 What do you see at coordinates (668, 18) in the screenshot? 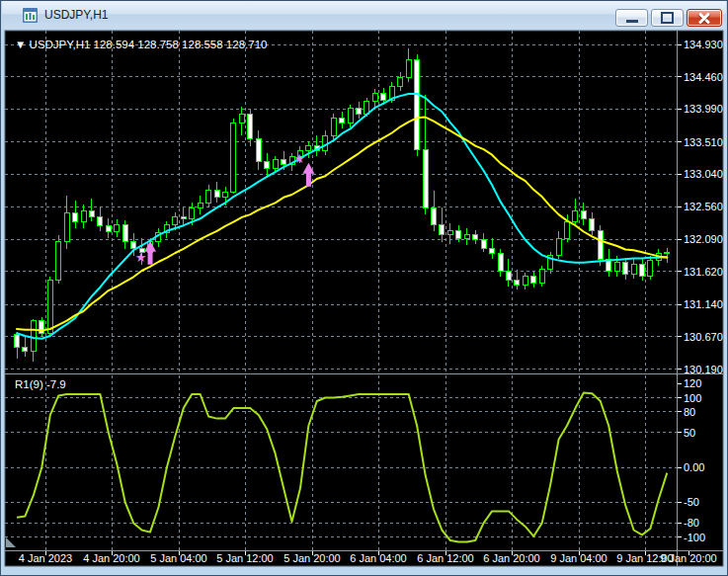
I see `restore-button` at bounding box center [668, 18].